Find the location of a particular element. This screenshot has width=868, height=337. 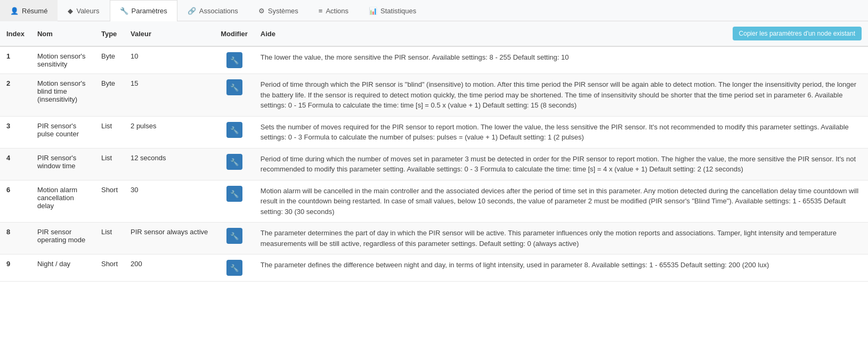

copy-button: Copier les paramètres d'un node existant is located at coordinates (797, 34).